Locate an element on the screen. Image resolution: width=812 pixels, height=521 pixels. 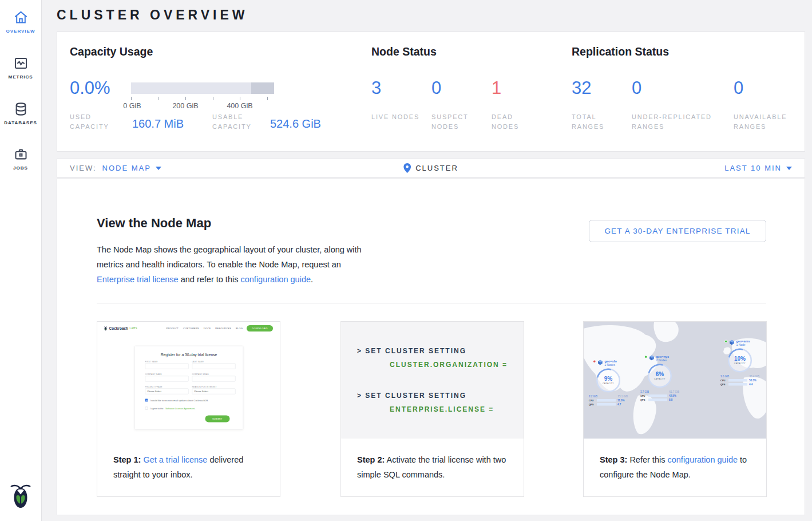
screenshot-site-header: Cockroach LABS PRODUCTCUSTOMERSDOCSRESOU… is located at coordinates (189, 329).